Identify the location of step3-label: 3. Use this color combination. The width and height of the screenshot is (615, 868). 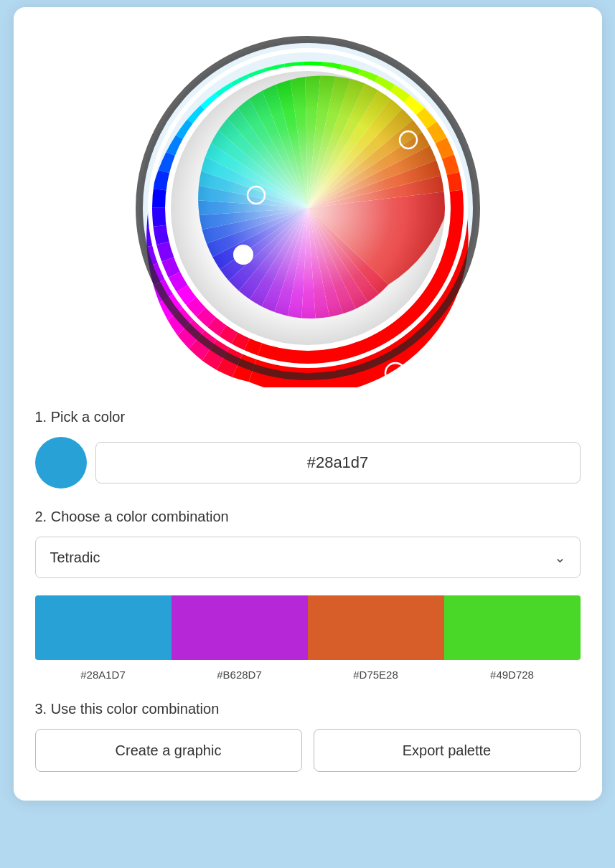
(308, 709).